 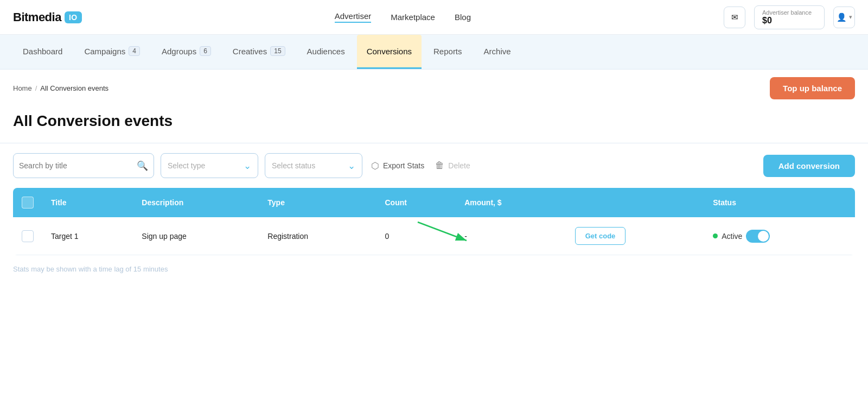 I want to click on table-row: Target 1 Sign up page Registration 0 -, so click(x=434, y=236).